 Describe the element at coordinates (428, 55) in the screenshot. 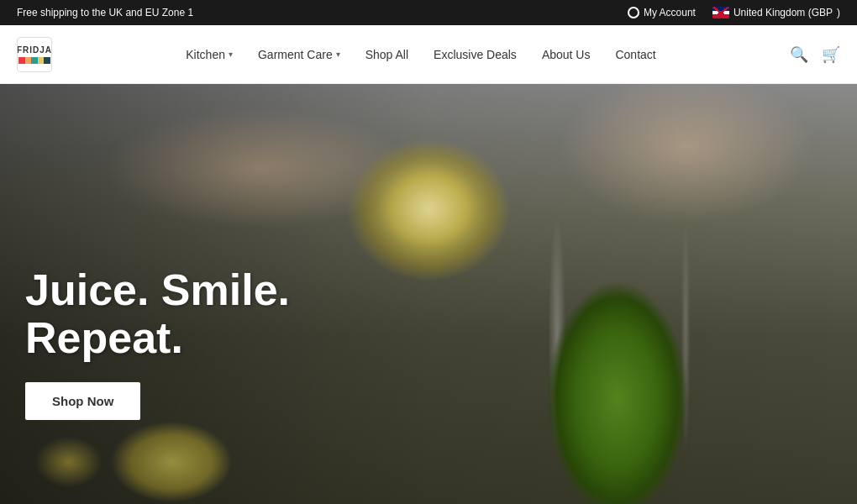

I see `navbar: FRIDJA Kitchen ▾ Garment Care ▾` at that location.